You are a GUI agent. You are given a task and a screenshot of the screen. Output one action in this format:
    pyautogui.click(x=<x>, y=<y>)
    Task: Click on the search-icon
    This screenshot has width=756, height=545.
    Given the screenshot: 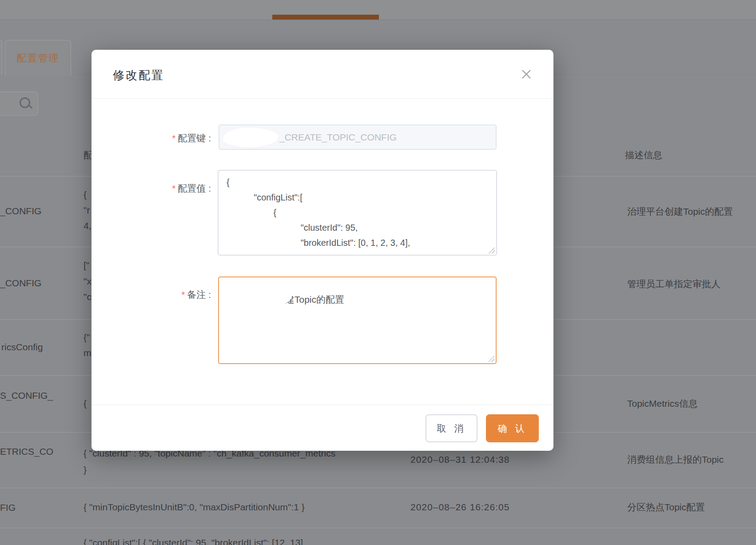 What is the action you would take?
    pyautogui.click(x=25, y=103)
    